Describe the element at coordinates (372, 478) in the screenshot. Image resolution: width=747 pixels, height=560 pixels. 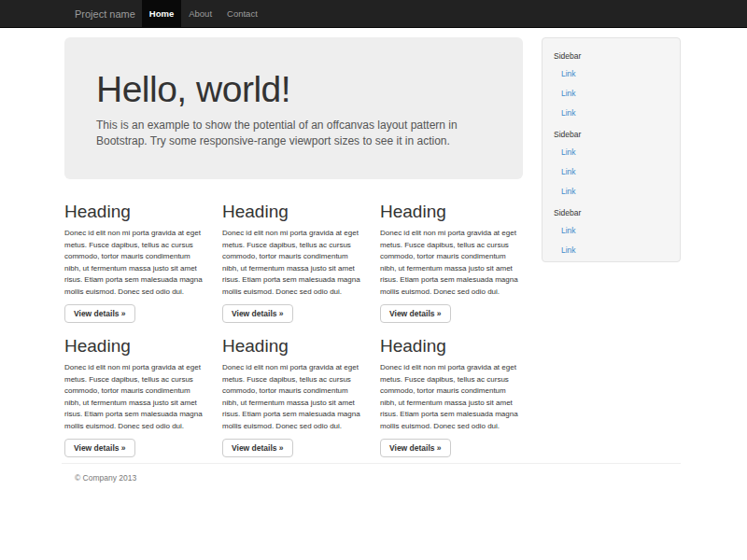
I see `page-footer: © Company 2013` at that location.